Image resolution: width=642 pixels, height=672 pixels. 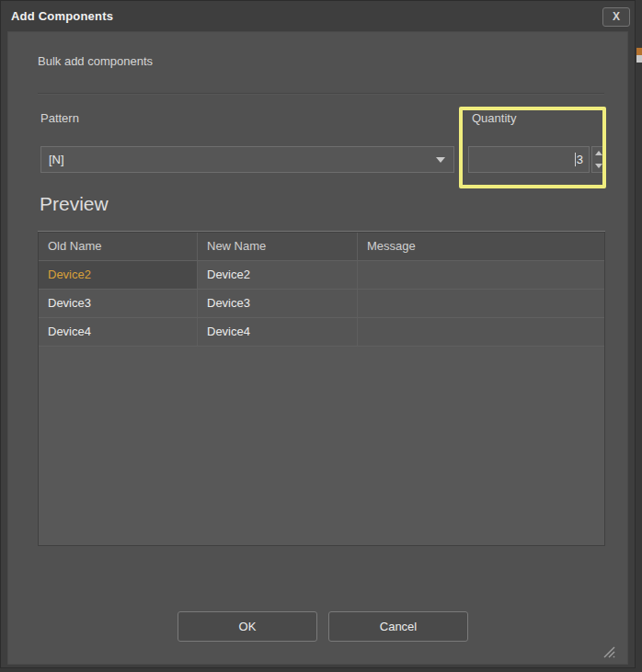 What do you see at coordinates (118, 303) in the screenshot?
I see `cell-old-name: Device3` at bounding box center [118, 303].